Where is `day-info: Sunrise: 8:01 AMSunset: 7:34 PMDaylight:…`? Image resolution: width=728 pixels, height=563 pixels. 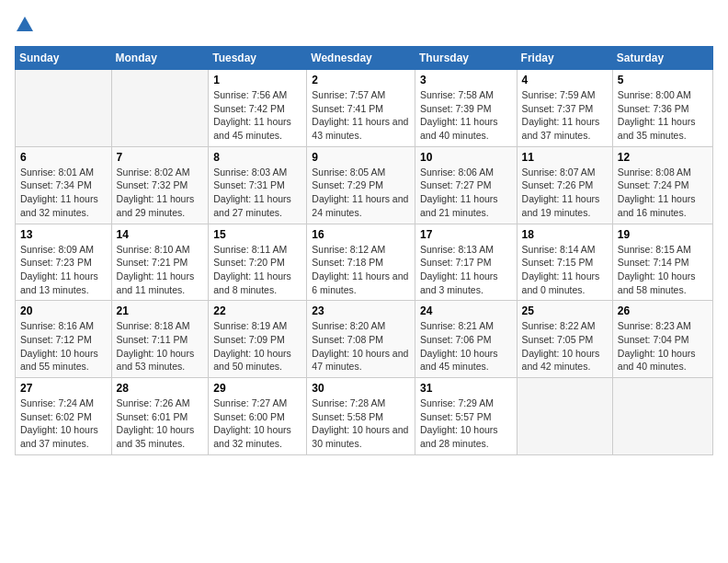 day-info: Sunrise: 8:01 AMSunset: 7:34 PMDaylight:… is located at coordinates (63, 193).